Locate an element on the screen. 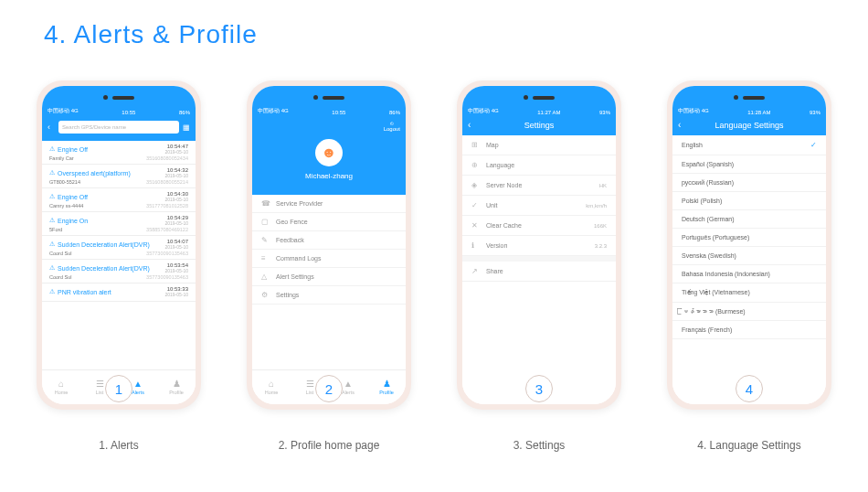 The height and width of the screenshot is (492, 868). profile-icon: ♟ is located at coordinates (387, 384).